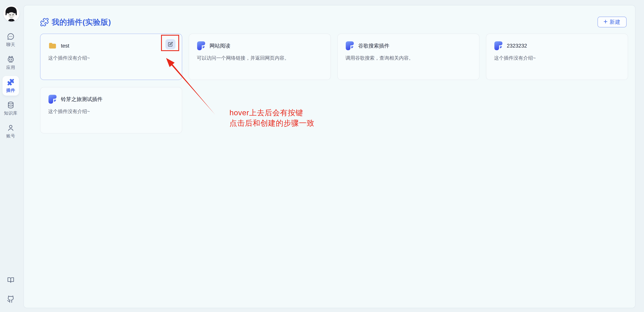 The width and height of the screenshot is (644, 312). What do you see at coordinates (606, 22) in the screenshot?
I see `plus-icon: +` at bounding box center [606, 22].